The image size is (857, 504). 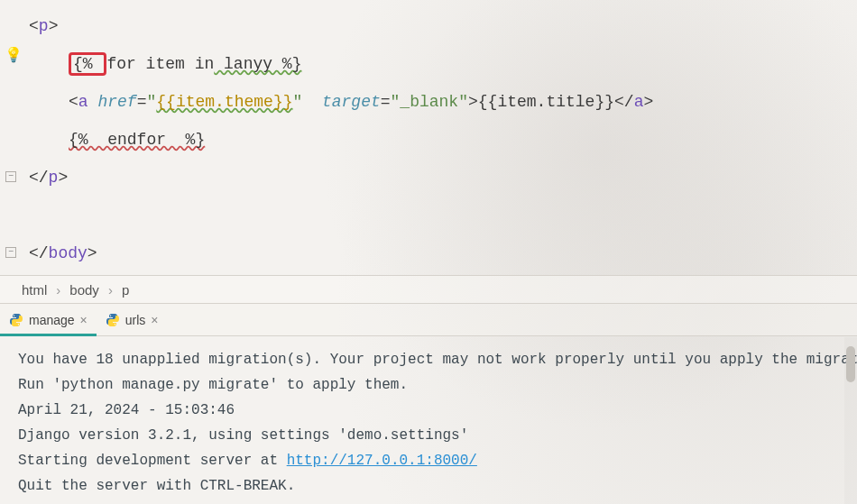 What do you see at coordinates (166, 64) in the screenshot?
I see `code-text: item` at bounding box center [166, 64].